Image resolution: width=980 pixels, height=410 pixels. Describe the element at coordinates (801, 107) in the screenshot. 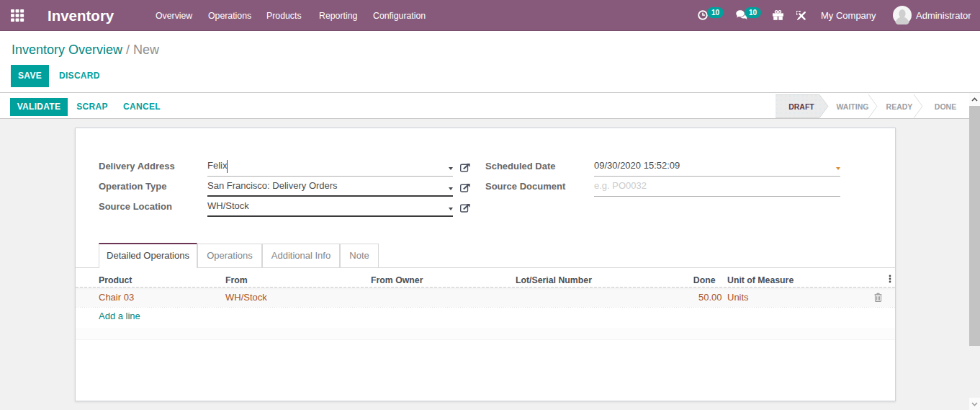

I see `svg-text: DRAFT` at that location.